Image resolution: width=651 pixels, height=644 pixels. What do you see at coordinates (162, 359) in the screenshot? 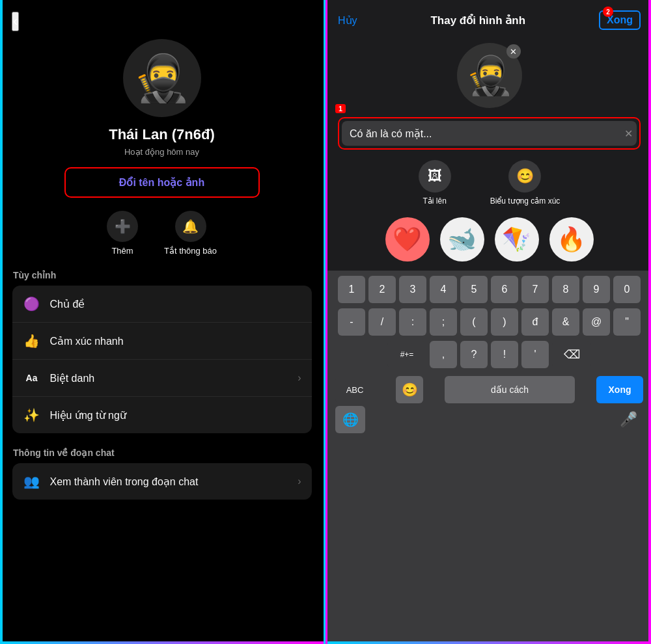
I see `customize-menu: 🟣 Chủ đề 👍 Cảm xúc nhanh Aa Biệt danh › …` at bounding box center [162, 359].